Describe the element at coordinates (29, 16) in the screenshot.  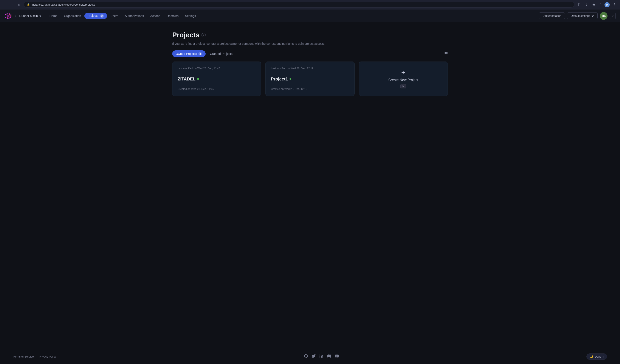
I see `org-name: Dunder Mifflin` at that location.